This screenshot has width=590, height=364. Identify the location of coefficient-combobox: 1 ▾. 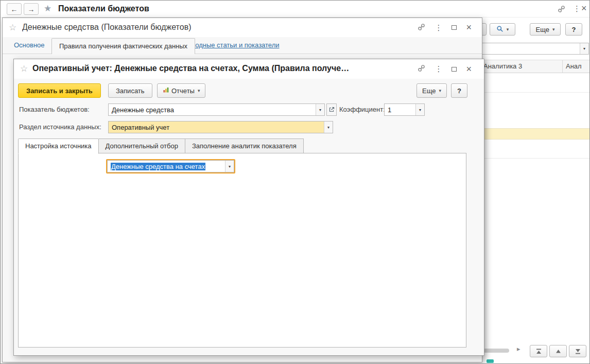
(405, 110).